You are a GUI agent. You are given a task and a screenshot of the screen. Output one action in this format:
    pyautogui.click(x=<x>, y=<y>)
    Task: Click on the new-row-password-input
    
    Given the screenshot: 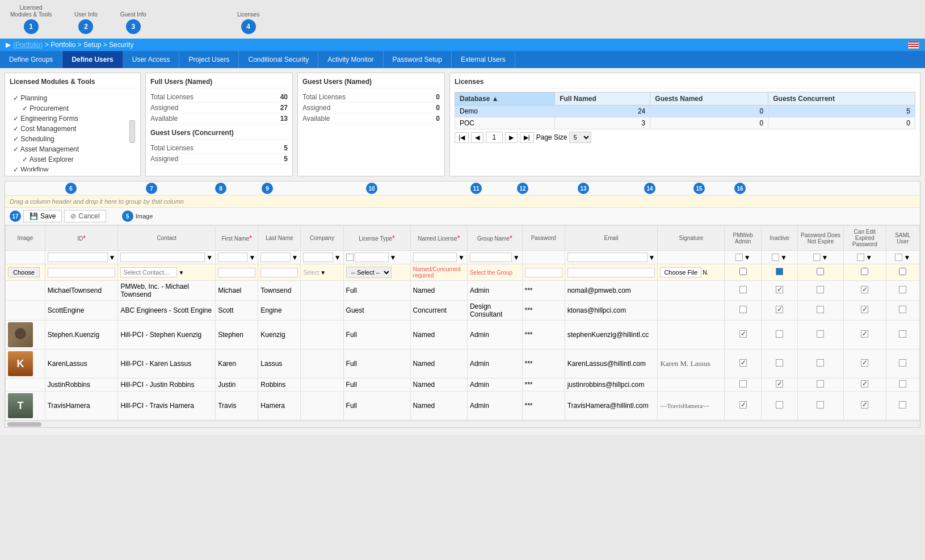 What is the action you would take?
    pyautogui.click(x=544, y=272)
    